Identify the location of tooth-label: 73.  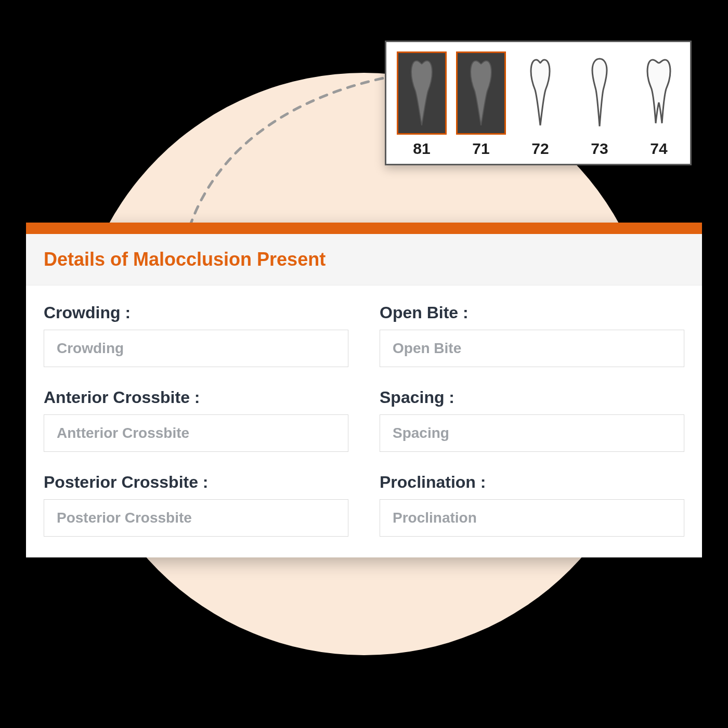
(599, 149).